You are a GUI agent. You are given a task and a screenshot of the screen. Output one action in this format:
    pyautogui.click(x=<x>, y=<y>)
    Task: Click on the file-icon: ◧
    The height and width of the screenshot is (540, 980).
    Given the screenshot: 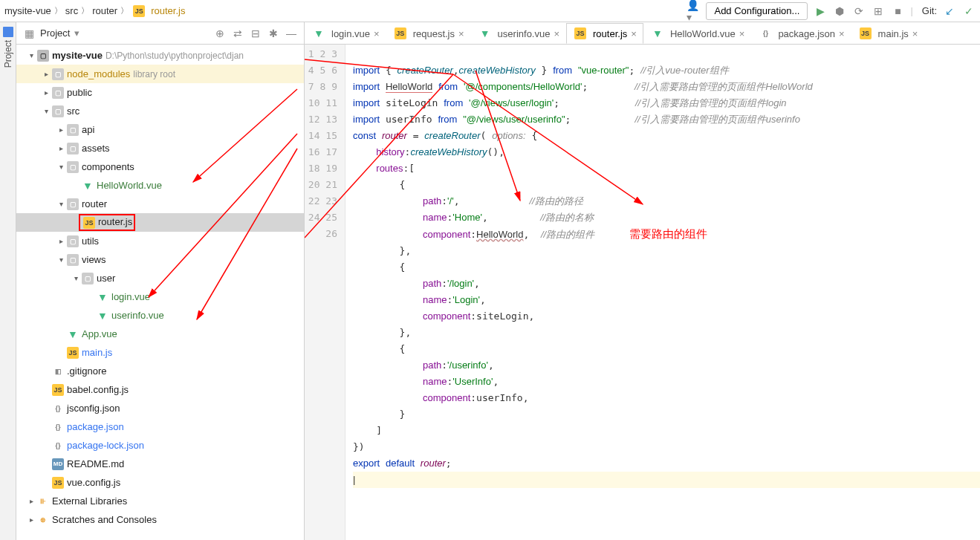 What is the action you would take?
    pyautogui.click(x=58, y=371)
    